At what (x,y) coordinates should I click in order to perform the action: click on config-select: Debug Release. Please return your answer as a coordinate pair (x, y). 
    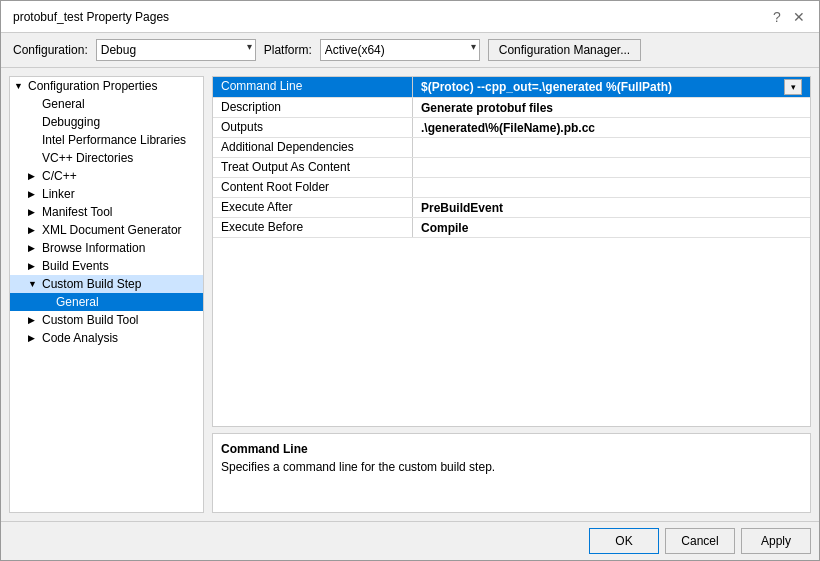
    Looking at the image, I should click on (176, 50).